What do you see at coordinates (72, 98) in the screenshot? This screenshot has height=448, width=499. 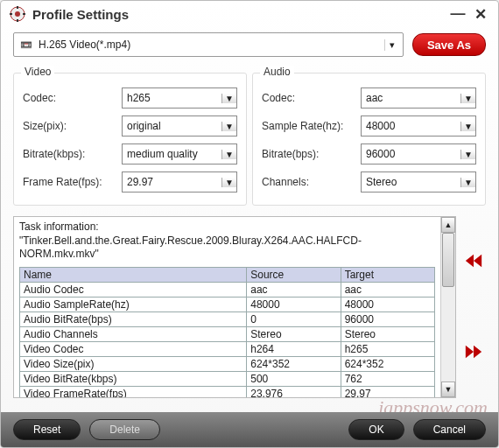 I see `video-codec-label: Codec:` at bounding box center [72, 98].